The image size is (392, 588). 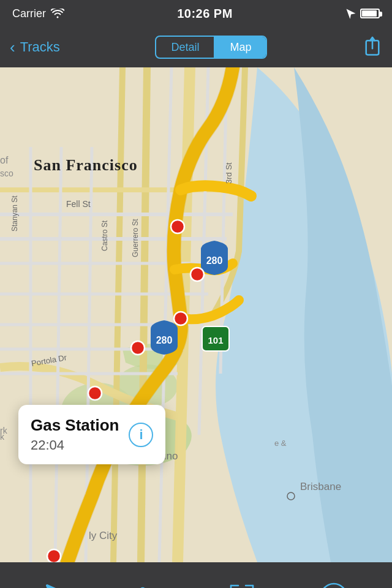 What do you see at coordinates (351, 13) in the screenshot?
I see `location-icon` at bounding box center [351, 13].